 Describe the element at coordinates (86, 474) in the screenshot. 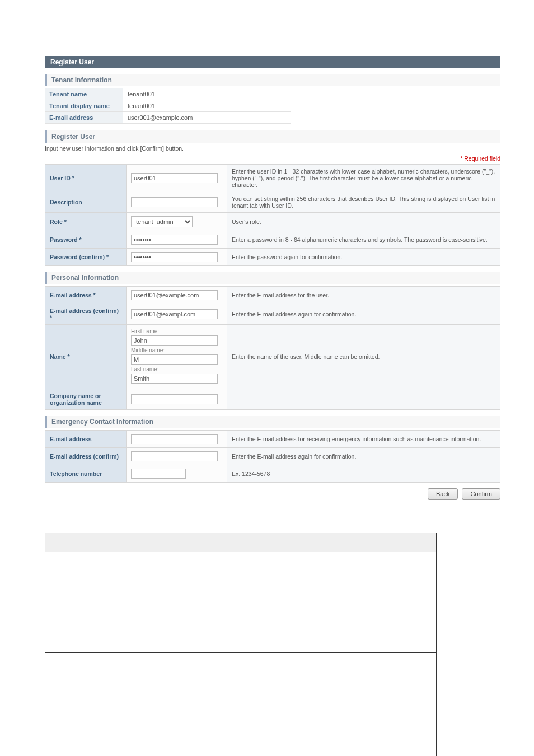

I see `em-telephone-label: Telephone number` at that location.